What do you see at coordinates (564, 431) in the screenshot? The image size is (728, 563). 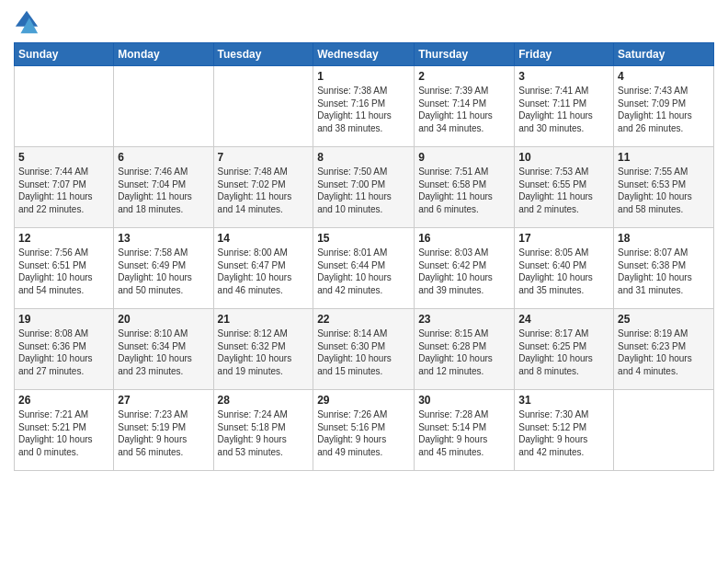 I see `calendar-cell: 31Sunrise: 7:30 AMSunset: 5:12 PMDayligh…` at bounding box center [564, 431].